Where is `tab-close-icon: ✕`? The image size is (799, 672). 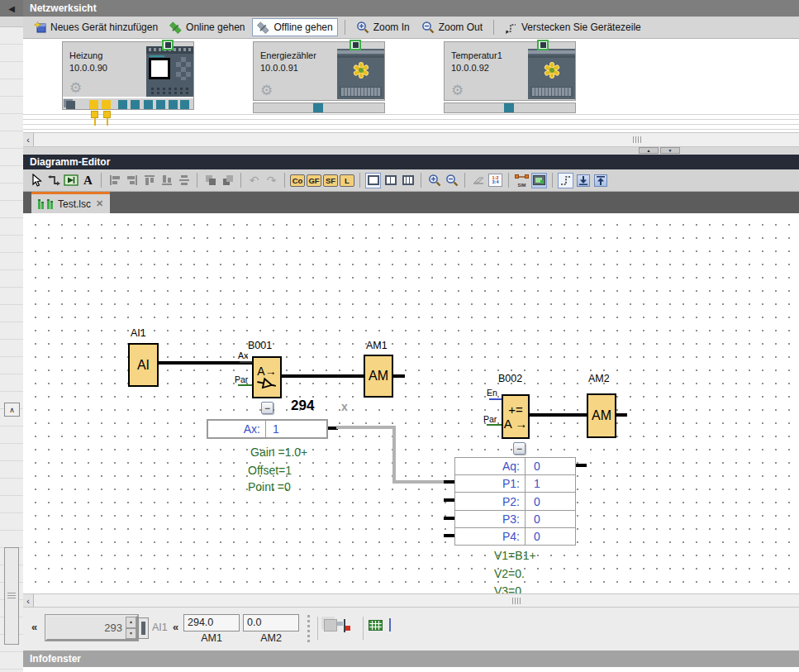 tab-close-icon: ✕ is located at coordinates (99, 203).